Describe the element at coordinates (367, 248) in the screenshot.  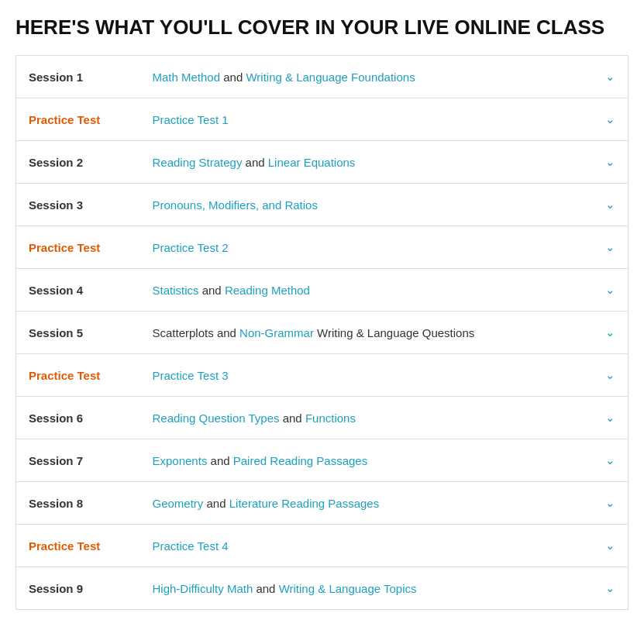
I see `row-title: Practice Test 2` at that location.